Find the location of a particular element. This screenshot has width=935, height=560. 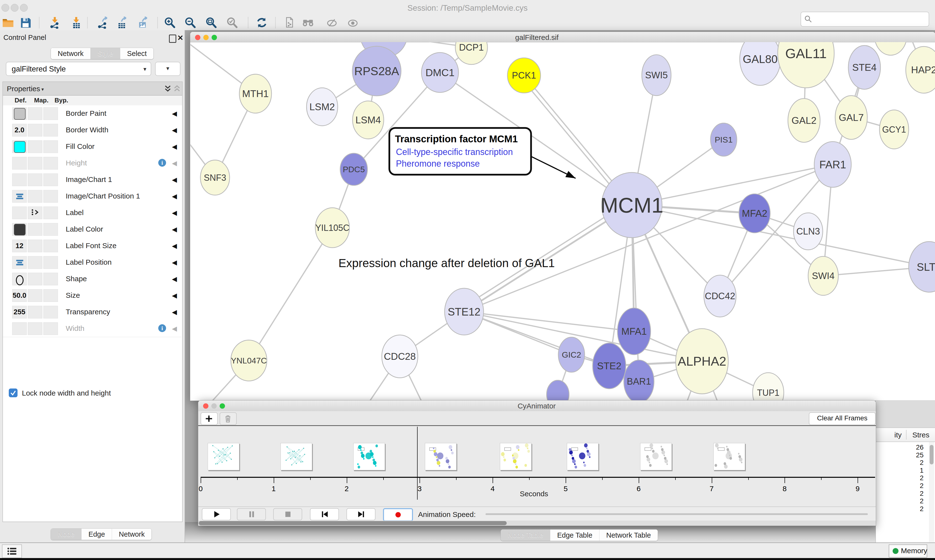

memory-button: Memory is located at coordinates (908, 551).